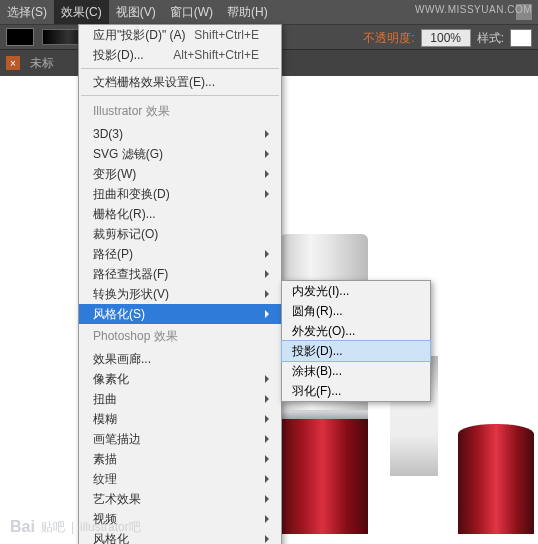 This screenshot has height=544, width=538. What do you see at coordinates (53, 528) in the screenshot?
I see `watermark-brand2: 贴吧` at bounding box center [53, 528].